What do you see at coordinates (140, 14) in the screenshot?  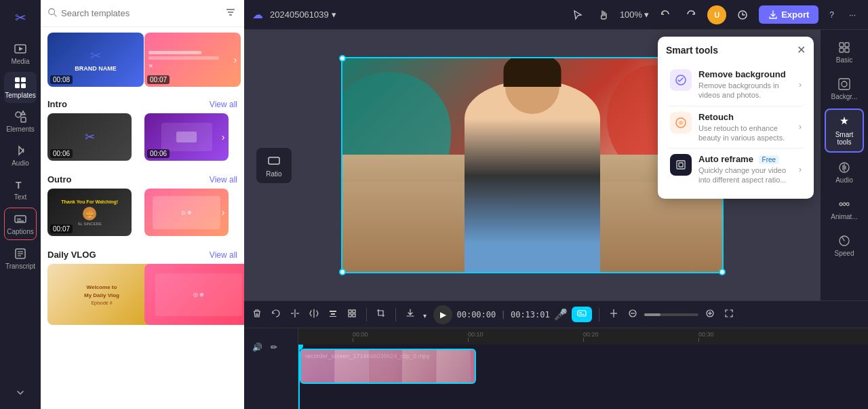 I see `search-input` at bounding box center [140, 14].